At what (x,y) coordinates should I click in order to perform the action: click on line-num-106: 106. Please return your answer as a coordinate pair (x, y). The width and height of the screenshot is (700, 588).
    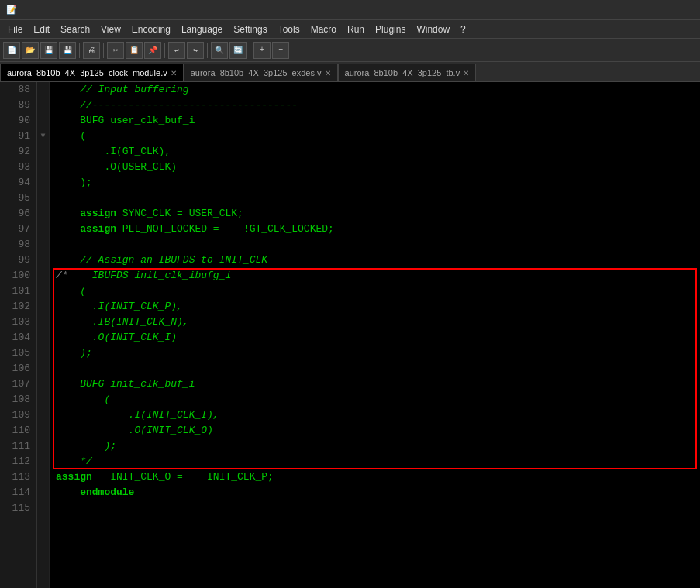
    Looking at the image, I should click on (19, 369).